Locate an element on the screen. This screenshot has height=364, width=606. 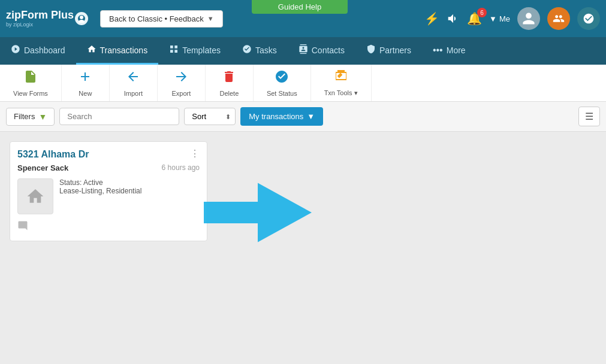
view-forms-label: View Forms is located at coordinates (31, 93).